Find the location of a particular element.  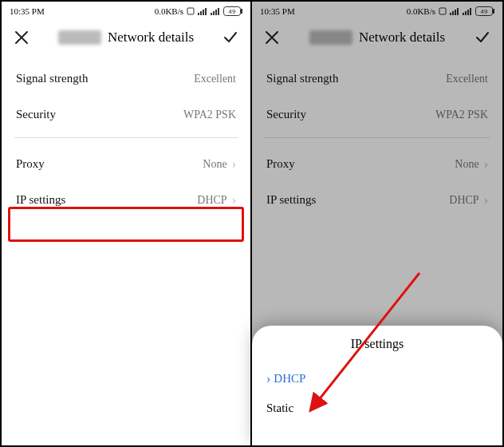

bottom-sheet-ip-settings: IP settings › DHCP Static is located at coordinates (377, 386).